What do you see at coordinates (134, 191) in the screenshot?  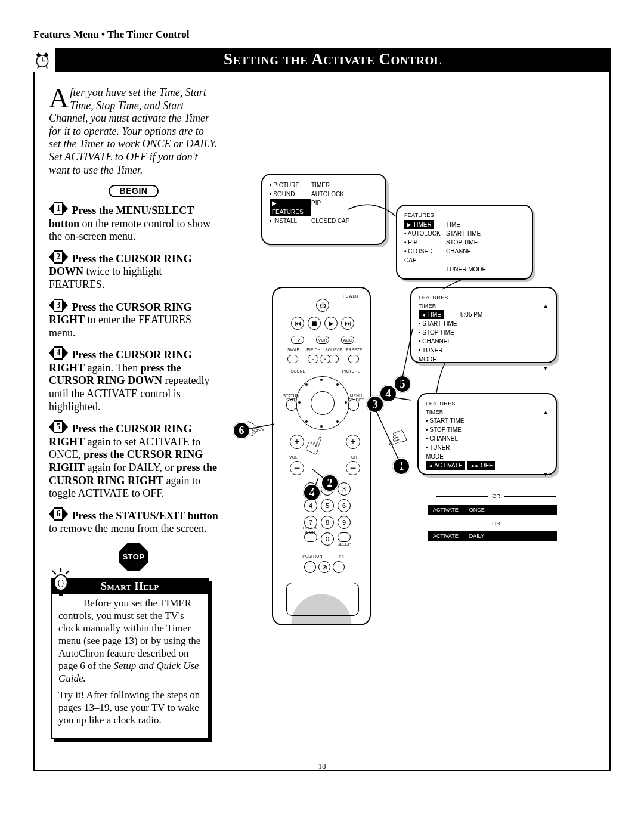 I see `begin-label: BEGIN` at bounding box center [134, 191].